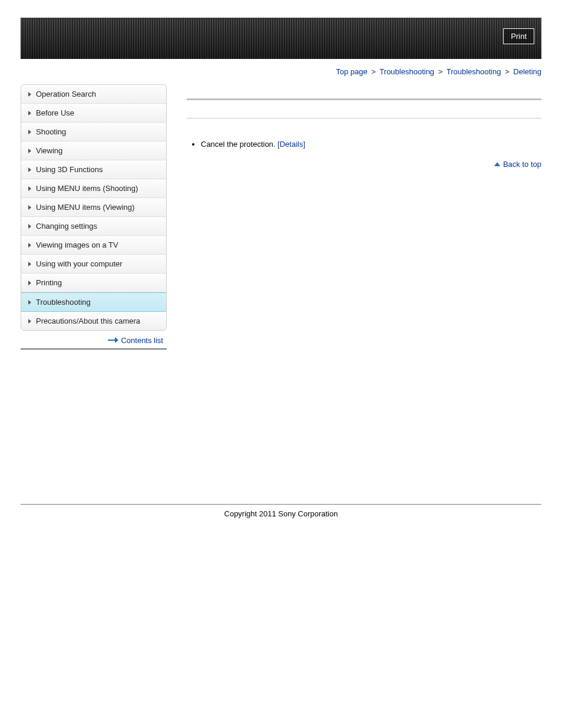 The height and width of the screenshot is (728, 562). I want to click on sidebar-item-using-computer: Using with your computer, so click(94, 264).